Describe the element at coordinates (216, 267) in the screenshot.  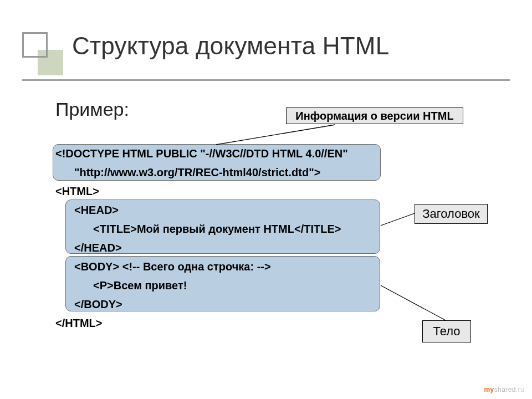
I see `code-line: <BODY> <!-- Всего одна строчка: -->` at that location.